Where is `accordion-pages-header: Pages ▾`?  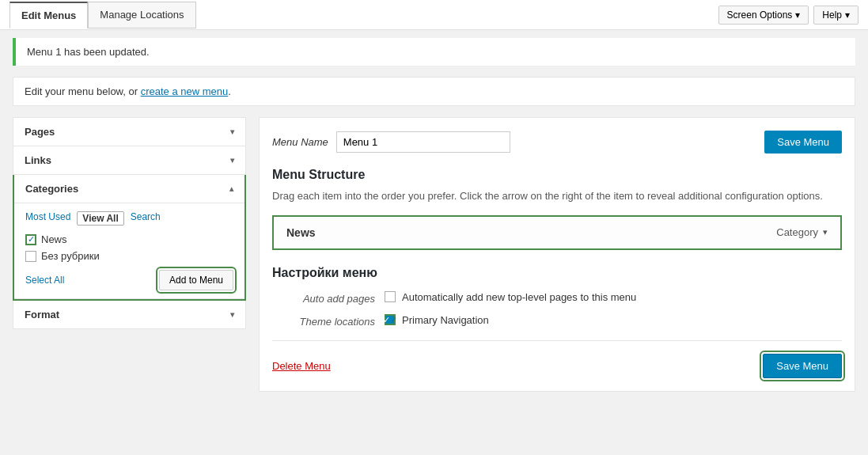
accordion-pages-header: Pages ▾ is located at coordinates (130, 131).